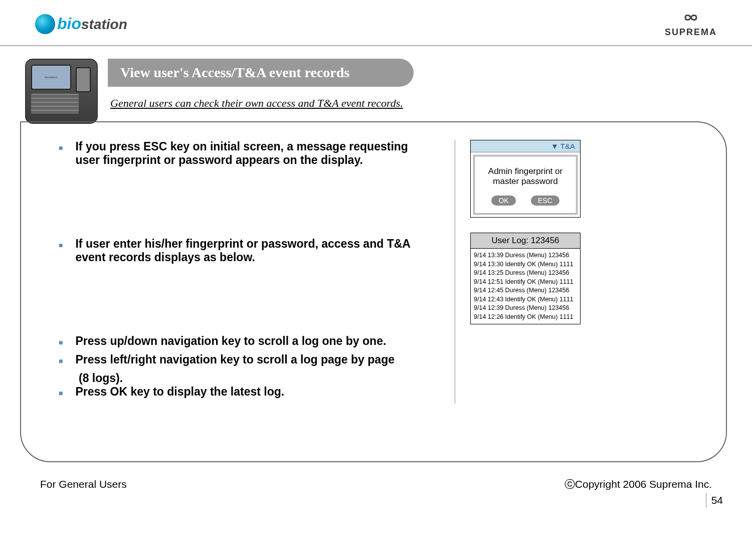 The width and height of the screenshot is (752, 560). Describe the element at coordinates (714, 500) in the screenshot. I see `page-number: 54` at that location.